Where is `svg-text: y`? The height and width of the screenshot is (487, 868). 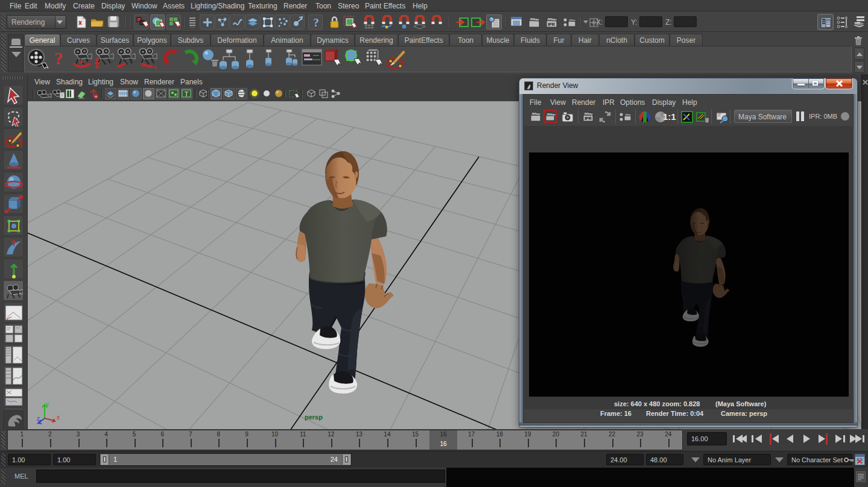
svg-text: y is located at coordinates (47, 404).